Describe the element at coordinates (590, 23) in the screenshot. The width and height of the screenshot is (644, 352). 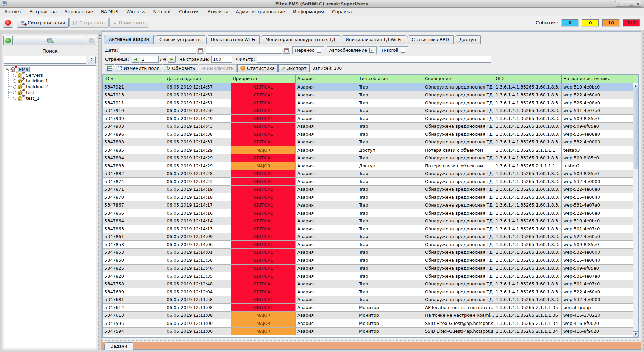
I see `event-counter-1: 0` at that location.